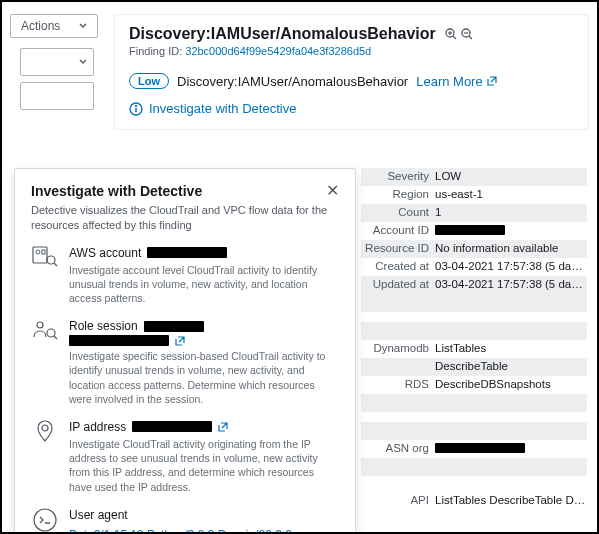 The image size is (599, 534). Describe the element at coordinates (332, 191) in the screenshot. I see `close-icon: ✕` at that location.